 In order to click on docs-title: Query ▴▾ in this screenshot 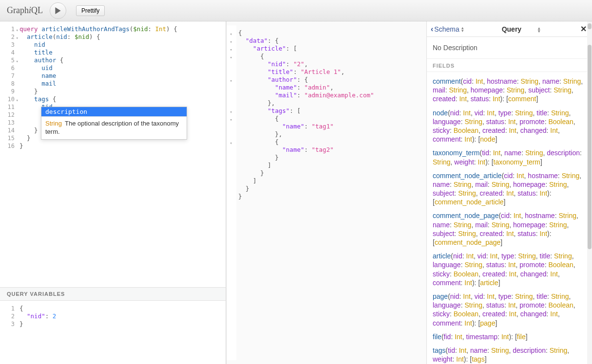, I will do `click(521, 29)`.